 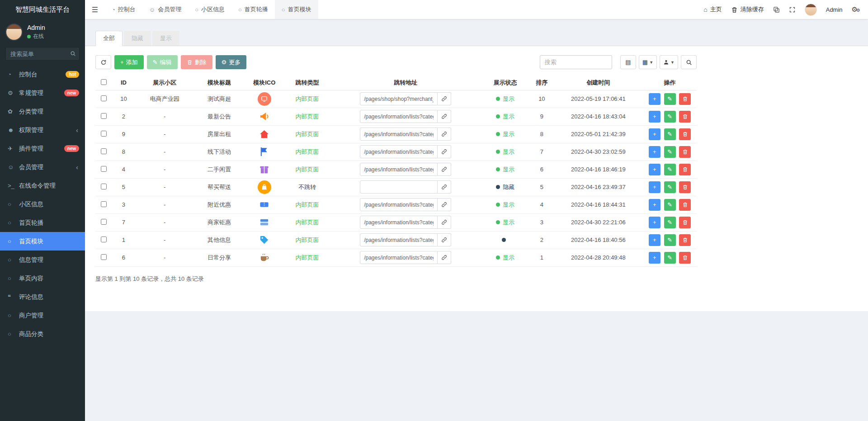 What do you see at coordinates (253, 9) in the screenshot?
I see `topbar-tab: ○ 首页轮播` at bounding box center [253, 9].